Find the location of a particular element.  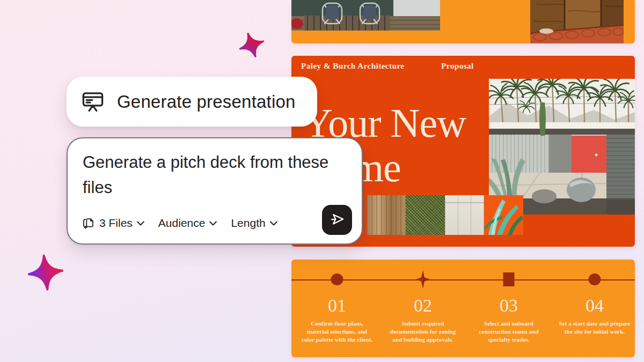

house-illustration is located at coordinates (562, 147).